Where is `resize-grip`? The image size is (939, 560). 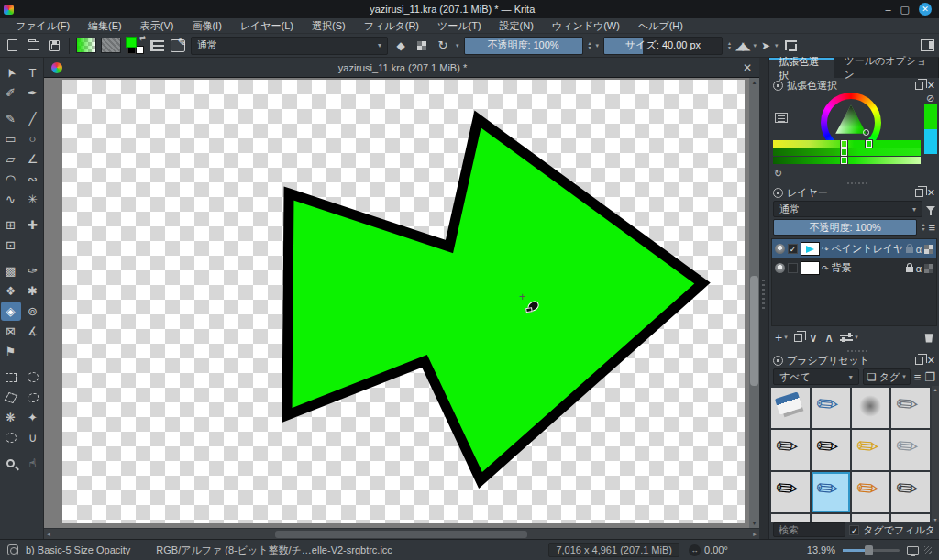 resize-grip is located at coordinates (928, 550).